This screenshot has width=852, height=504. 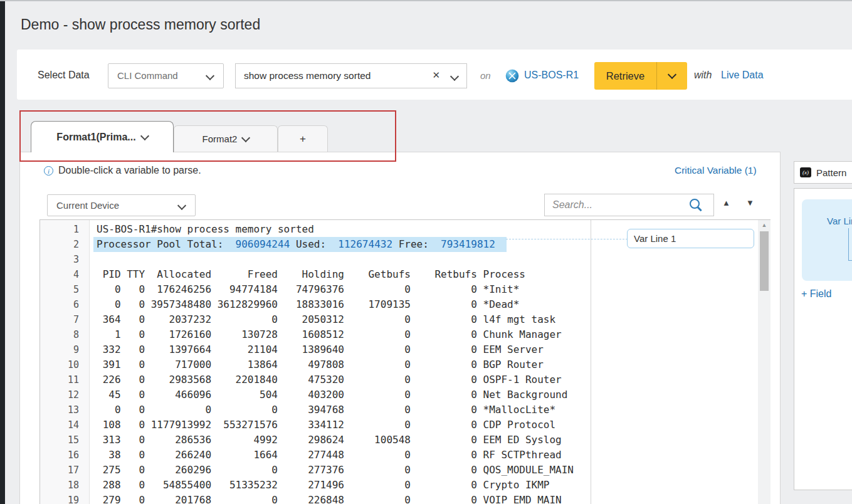 I want to click on line-number: 11, so click(x=65, y=380).